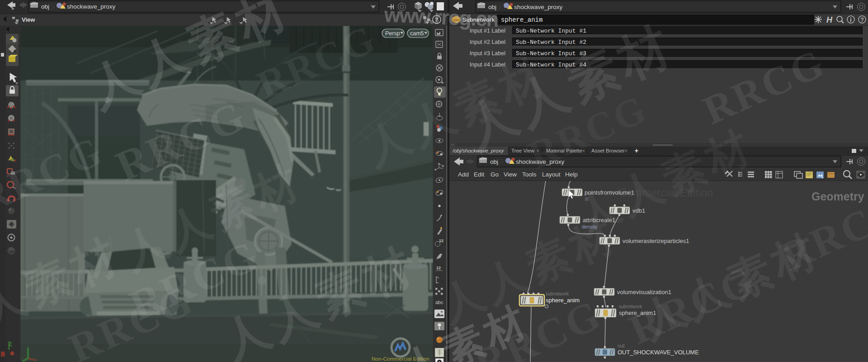  What do you see at coordinates (401, 359) in the screenshot?
I see `svg-text: Non-Commercial Edition` at bounding box center [401, 359].